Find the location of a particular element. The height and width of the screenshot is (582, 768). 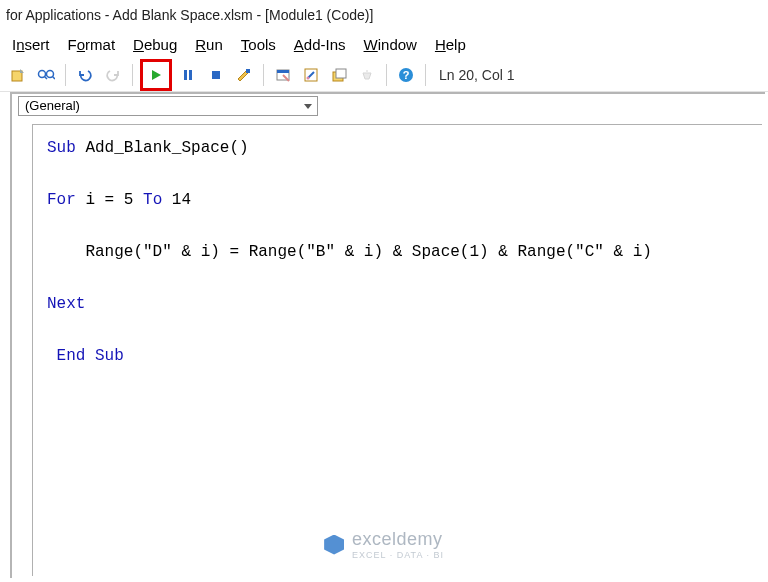

cursor-position: Ln 20, Col 1 is located at coordinates (477, 75).